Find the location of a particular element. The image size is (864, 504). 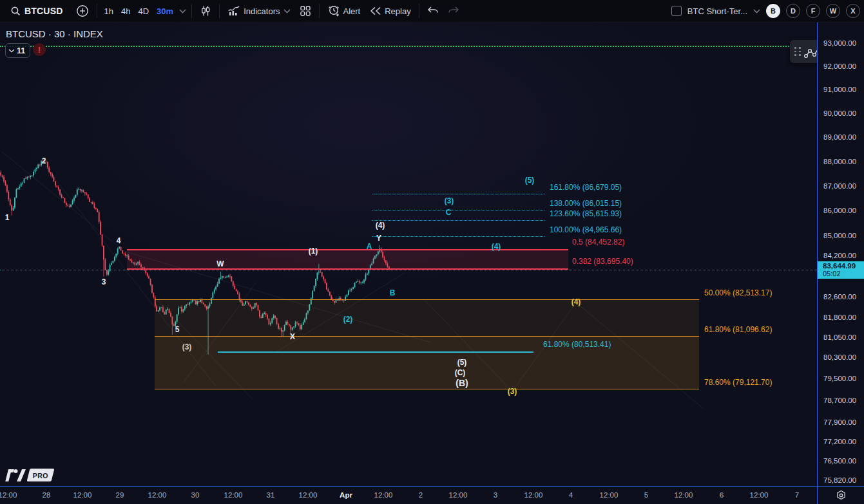

avatar-d: D is located at coordinates (793, 11).